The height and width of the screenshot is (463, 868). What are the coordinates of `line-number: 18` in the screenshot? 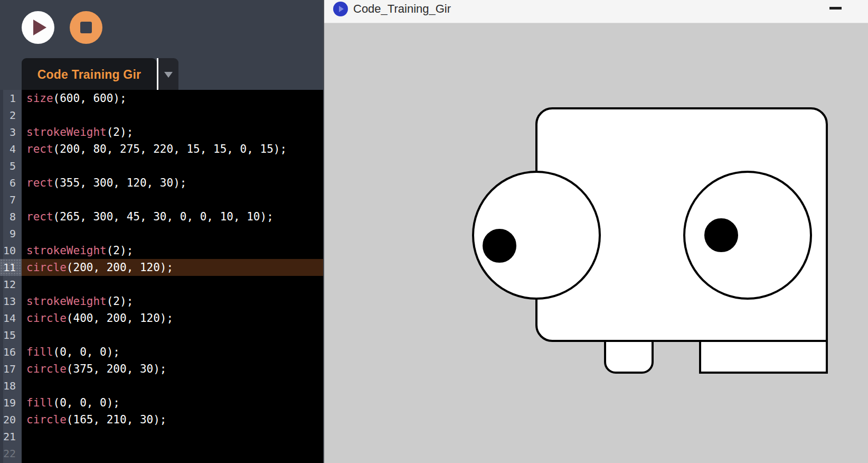 It's located at (11, 386).